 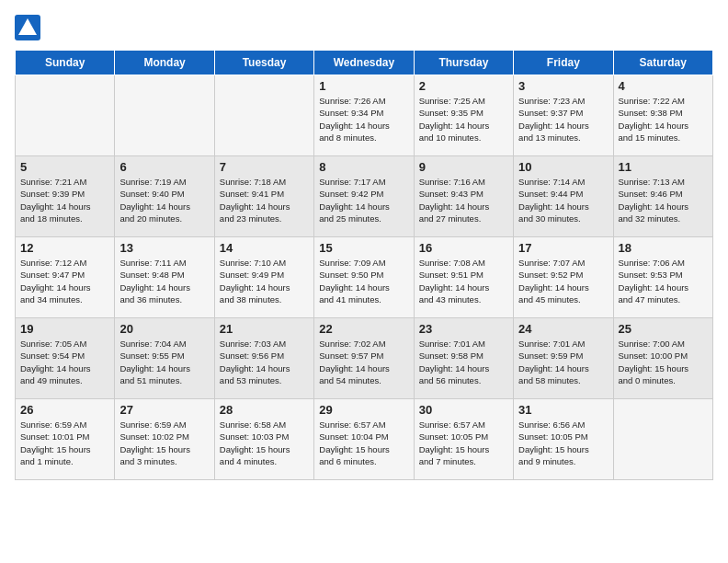 I want to click on day-number: 18, so click(x=664, y=248).